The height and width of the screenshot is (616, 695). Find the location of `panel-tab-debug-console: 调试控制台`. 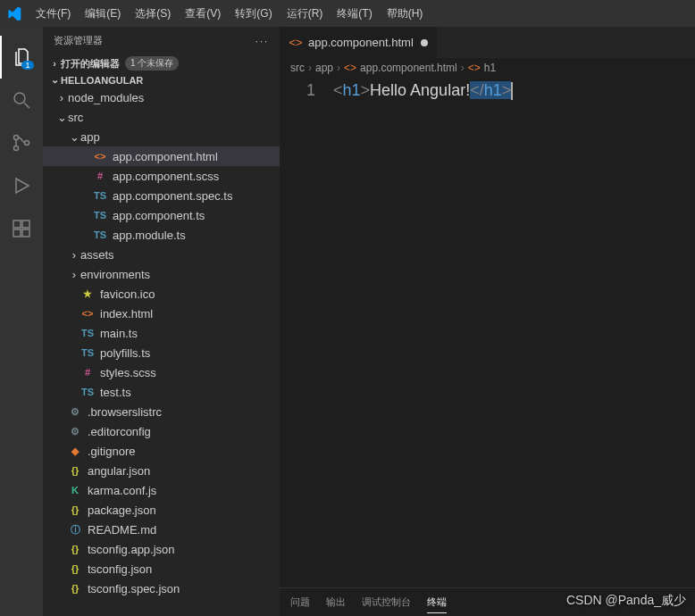

panel-tab-debug-console: 调试控制台 is located at coordinates (386, 602).